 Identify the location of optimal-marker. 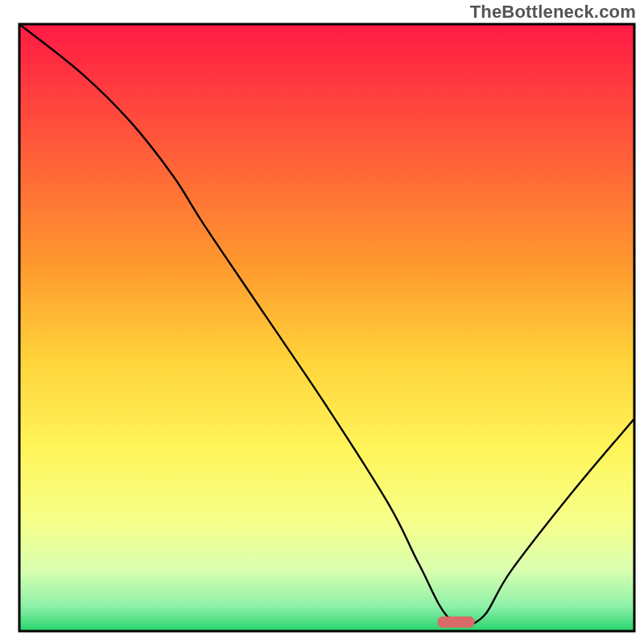
(456, 622).